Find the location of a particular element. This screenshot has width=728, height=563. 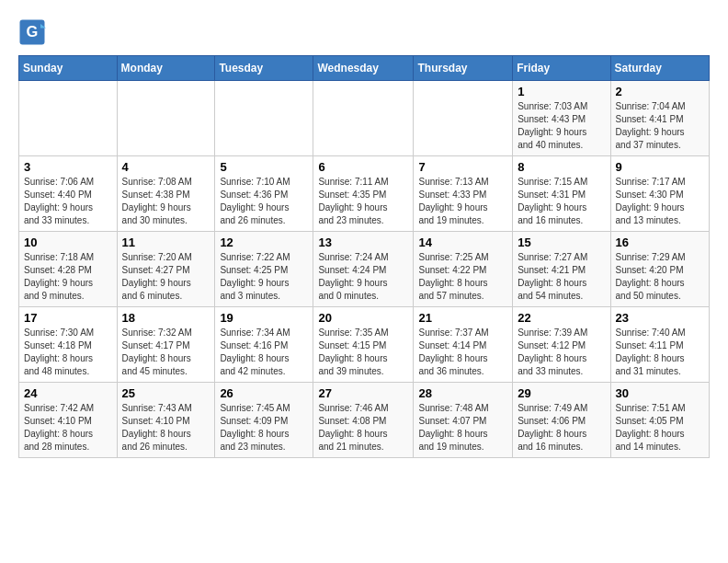

day-info: Sunrise: 7:43 AM Sunset: 4:10 PM Dayligh… is located at coordinates (166, 428).